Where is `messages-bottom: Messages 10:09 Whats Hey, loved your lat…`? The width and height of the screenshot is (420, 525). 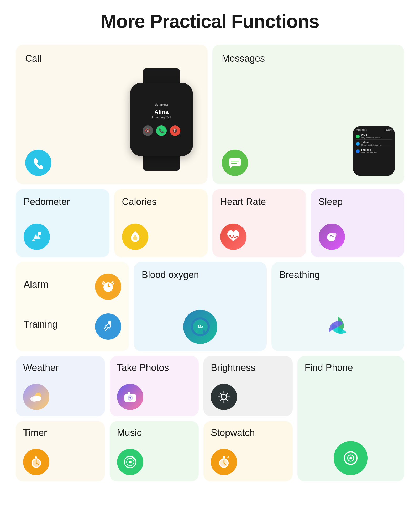
messages-bottom: Messages 10:09 Whats Hey, loved your lat… is located at coordinates (308, 151).